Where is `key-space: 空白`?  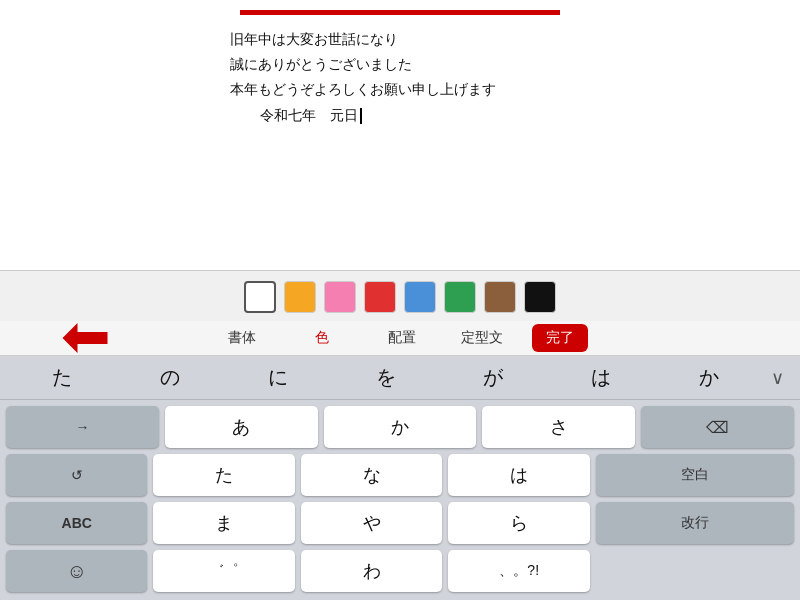 key-space: 空白 is located at coordinates (695, 475).